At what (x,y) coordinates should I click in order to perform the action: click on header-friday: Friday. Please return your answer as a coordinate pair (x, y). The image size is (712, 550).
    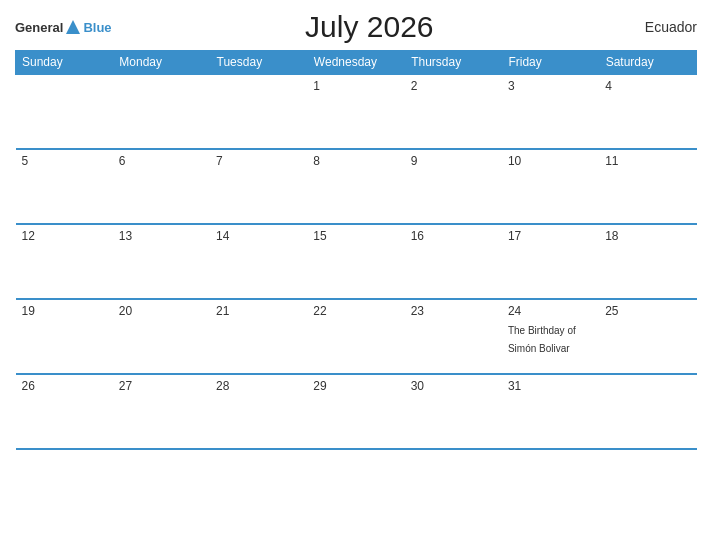
    Looking at the image, I should click on (550, 63).